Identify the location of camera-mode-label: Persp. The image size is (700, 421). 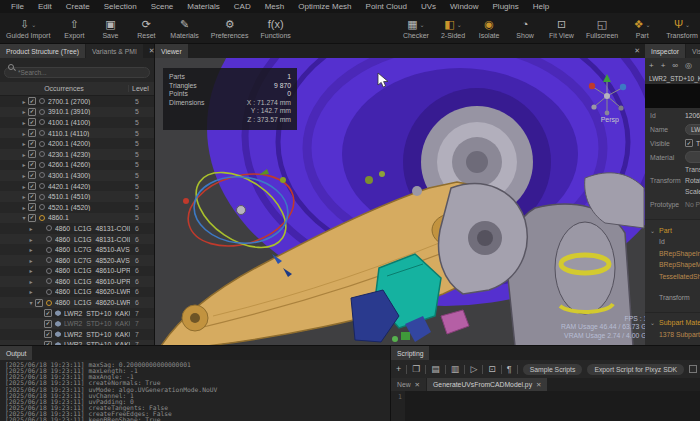
(610, 120).